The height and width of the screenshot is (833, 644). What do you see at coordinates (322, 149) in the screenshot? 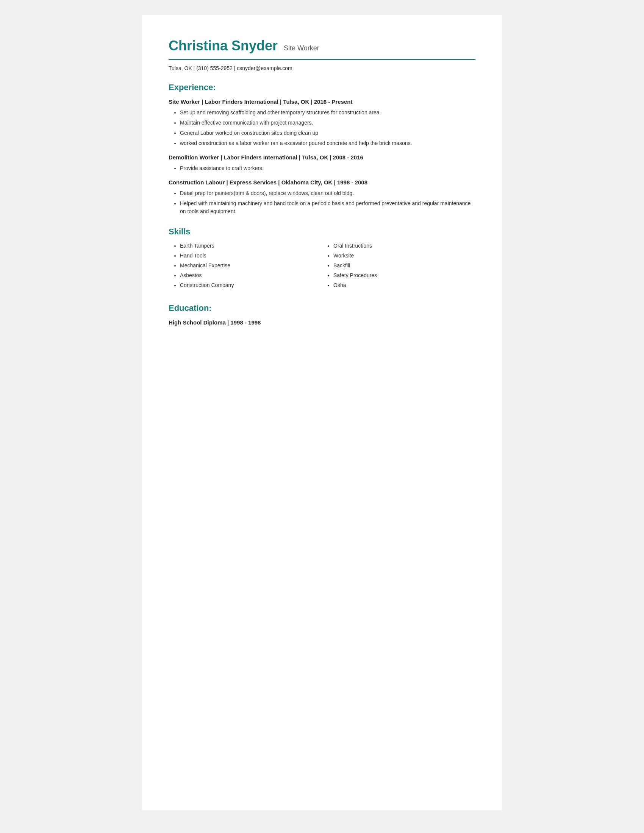
I see `experience-section: Experience: Site Worker | Labor Finders …` at bounding box center [322, 149].